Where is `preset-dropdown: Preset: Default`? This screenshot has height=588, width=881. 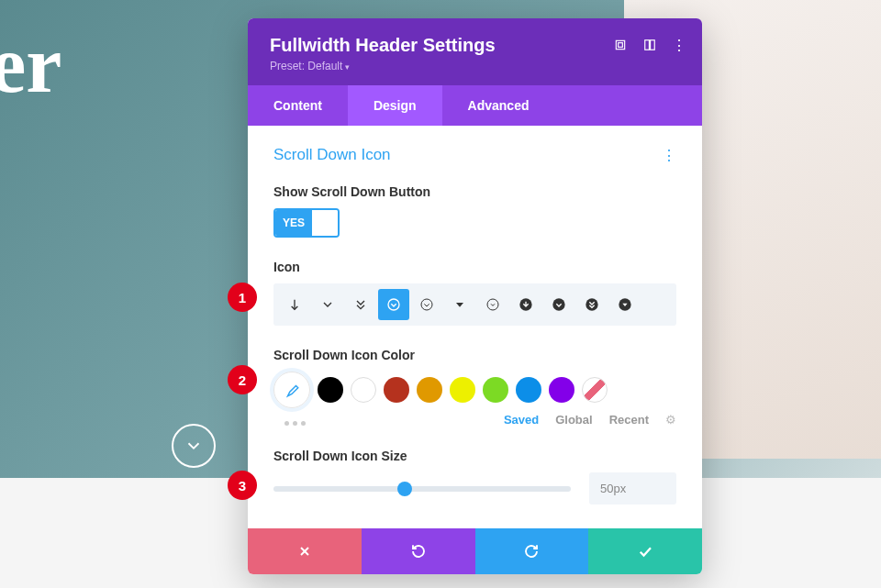
preset-dropdown: Preset: Default is located at coordinates (475, 66).